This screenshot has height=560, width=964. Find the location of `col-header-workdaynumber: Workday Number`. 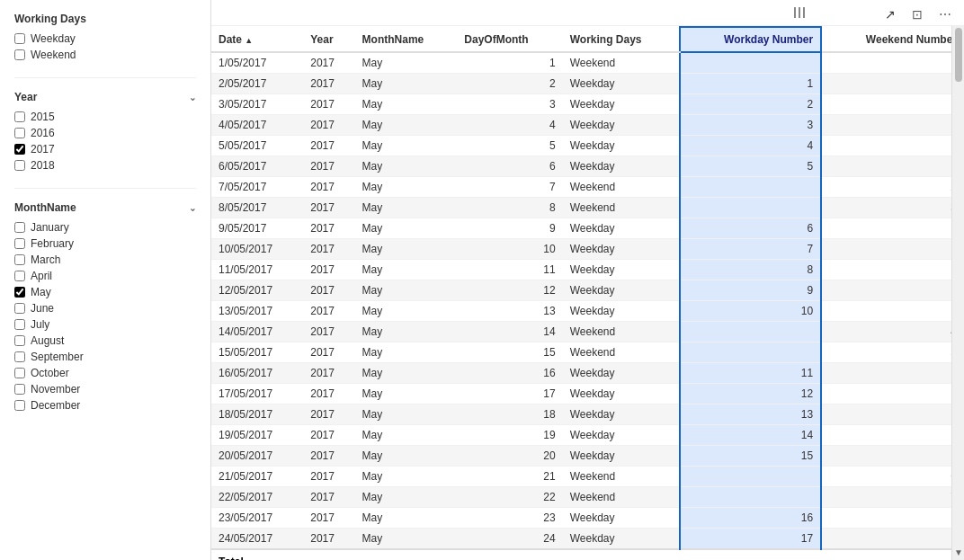

col-header-workdaynumber: Workday Number is located at coordinates (750, 40).